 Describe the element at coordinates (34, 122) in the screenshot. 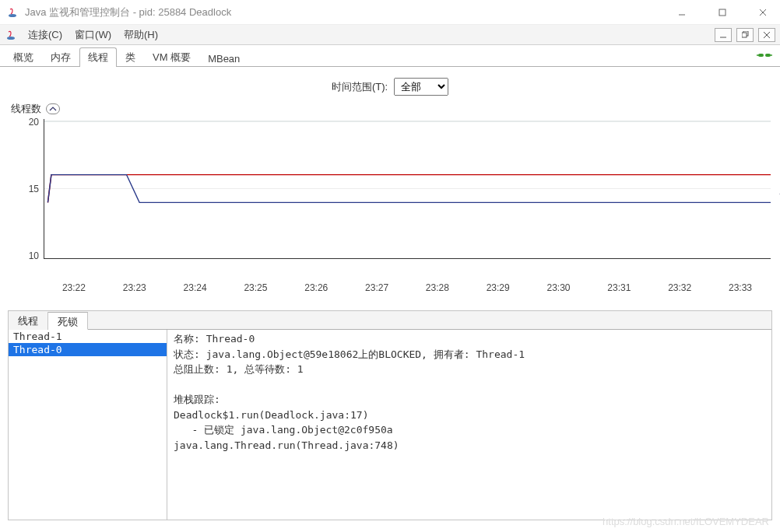

I see `y-tick: 20` at that location.